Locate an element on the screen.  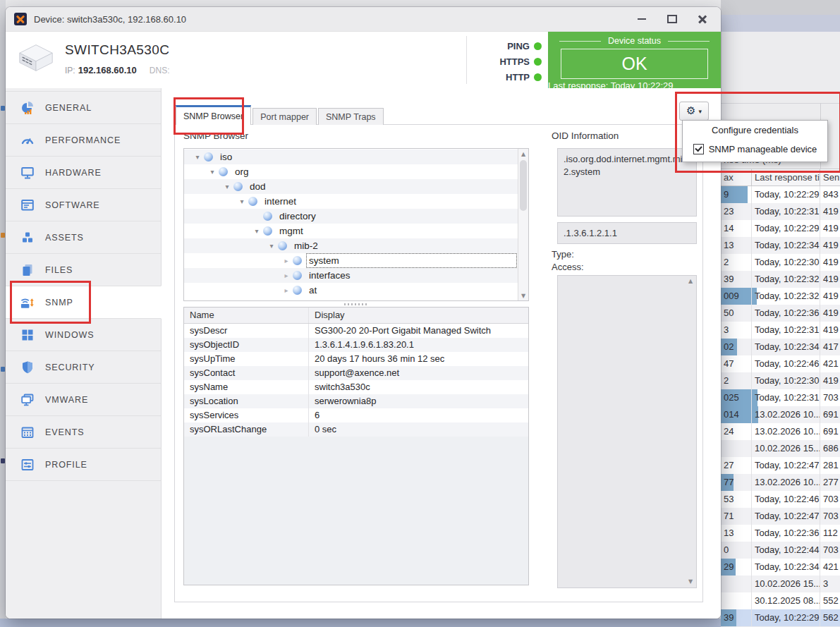
maximize-button is located at coordinates (672, 19).